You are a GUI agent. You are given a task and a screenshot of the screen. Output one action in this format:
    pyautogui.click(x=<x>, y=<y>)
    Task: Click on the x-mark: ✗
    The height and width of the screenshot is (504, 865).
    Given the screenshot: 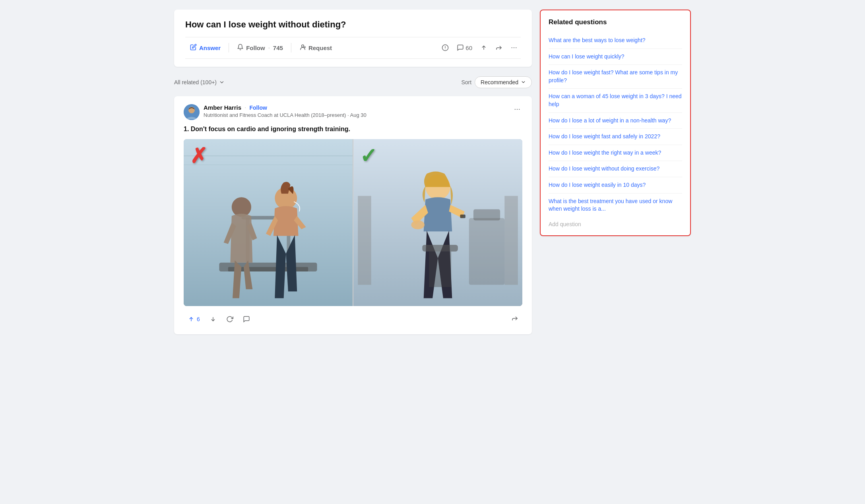 What is the action you would take?
    pyautogui.click(x=199, y=156)
    